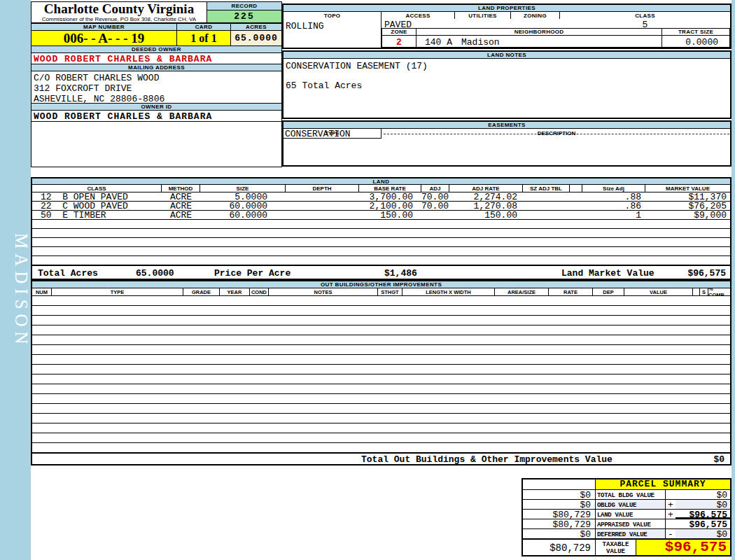  What do you see at coordinates (204, 38) in the screenshot?
I see `card-value: 1 of 1` at bounding box center [204, 38].